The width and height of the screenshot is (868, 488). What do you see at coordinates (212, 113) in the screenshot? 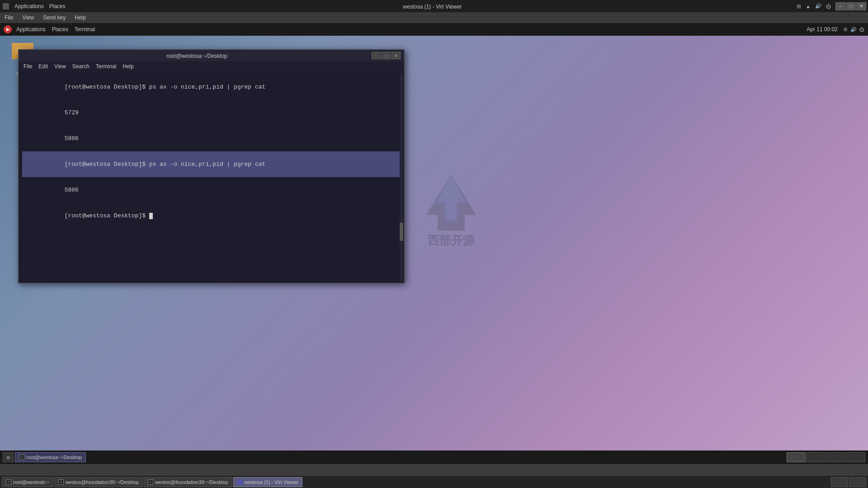
I see `terminal-line-2: 5729` at bounding box center [212, 113].